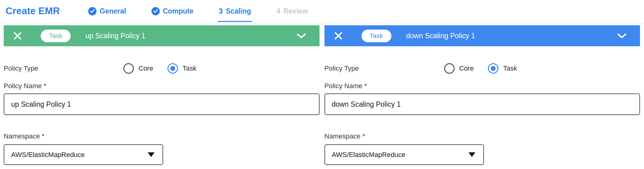 The width and height of the screenshot is (644, 169). I want to click on step-scaling: 3 Scaling, so click(235, 11).